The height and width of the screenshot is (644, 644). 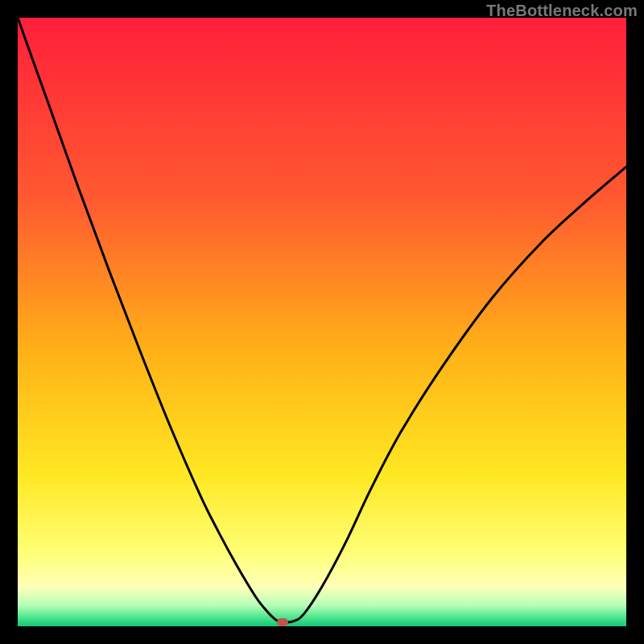 What do you see at coordinates (562, 11) in the screenshot?
I see `attribution-label: TheBottleneck.com` at bounding box center [562, 11].